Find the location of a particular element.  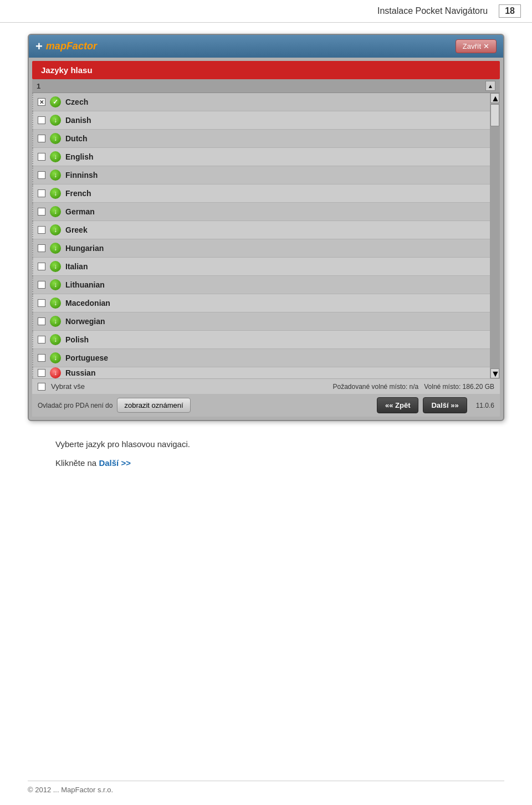

installed-icon-czech is located at coordinates (55, 102).